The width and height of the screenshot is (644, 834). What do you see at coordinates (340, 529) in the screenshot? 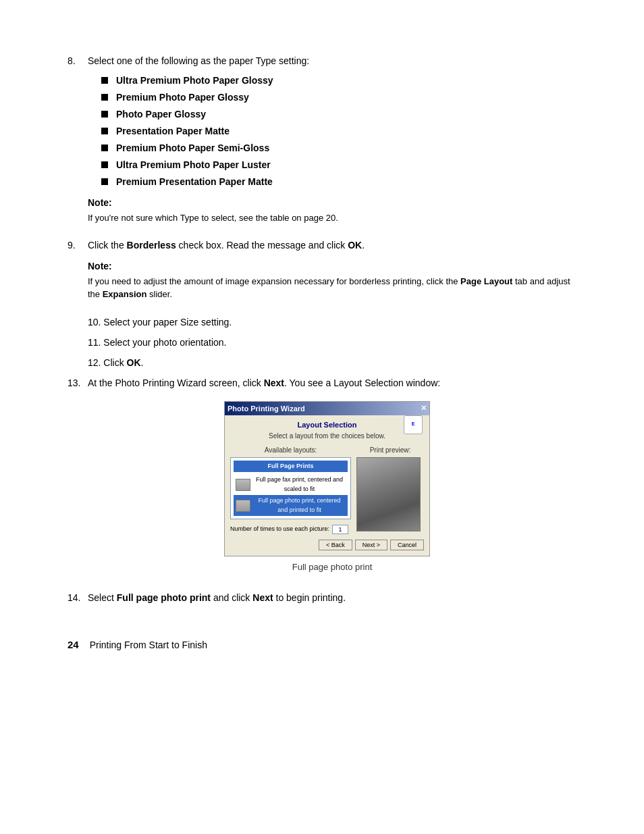
I see `number-input` at bounding box center [340, 529].